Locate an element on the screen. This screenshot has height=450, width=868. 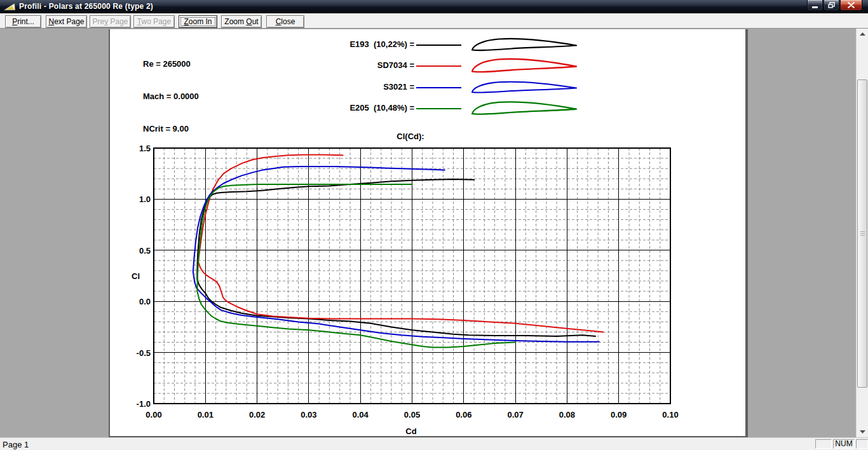
y-tick-label: 1.0 is located at coordinates (145, 200).